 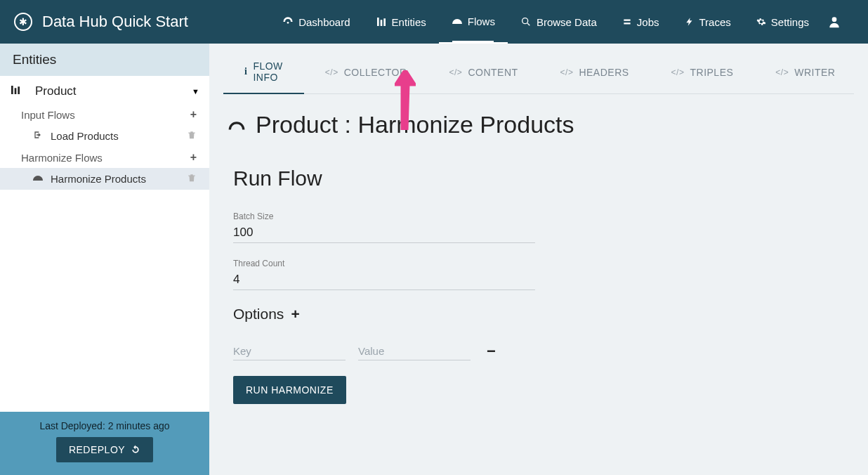 What do you see at coordinates (595, 72) in the screenshot?
I see `tab-headers: </> HEADERS` at bounding box center [595, 72].